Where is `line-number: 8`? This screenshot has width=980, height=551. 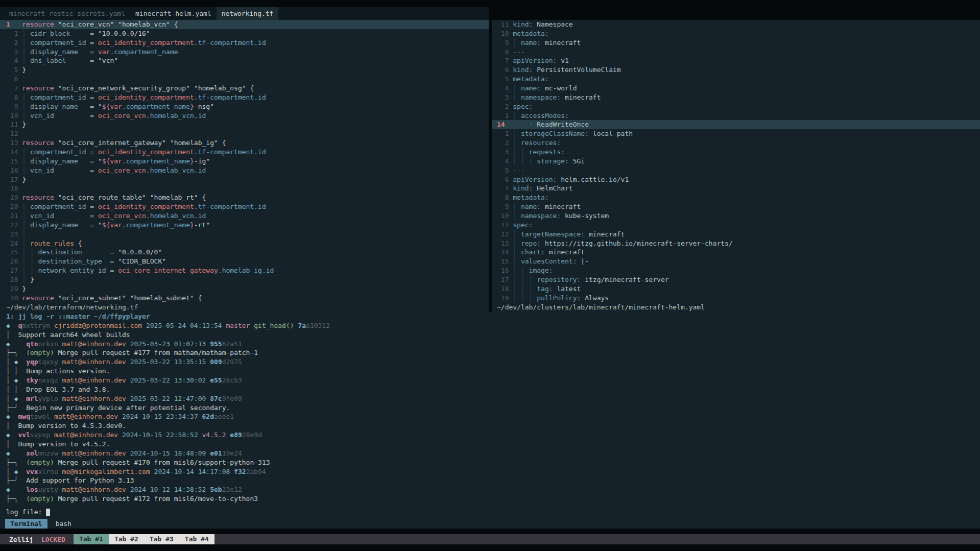
line-number: 8 is located at coordinates (12, 98).